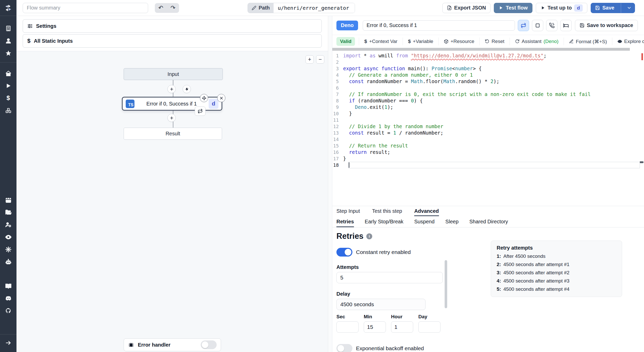  What do you see at coordinates (209, 345) in the screenshot?
I see `error-handler-toggle` at bounding box center [209, 345].